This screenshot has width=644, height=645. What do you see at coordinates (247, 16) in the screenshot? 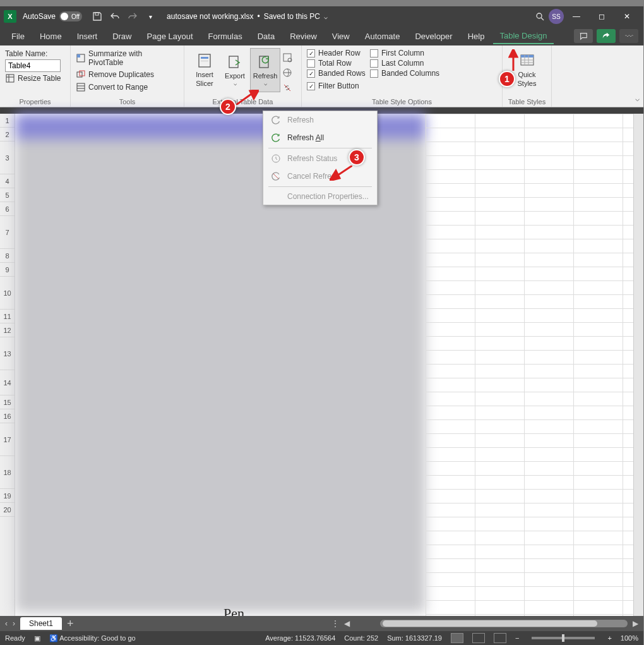
I see `doc-title: autosave not working.xlsx • Saved to thi…` at bounding box center [247, 16].